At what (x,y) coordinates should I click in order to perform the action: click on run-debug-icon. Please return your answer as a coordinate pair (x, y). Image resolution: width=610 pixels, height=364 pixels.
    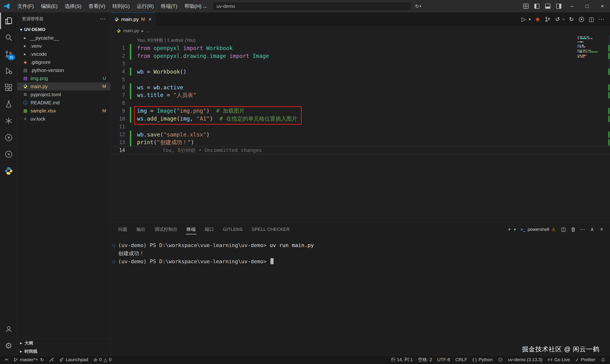
    Looking at the image, I should click on (9, 71).